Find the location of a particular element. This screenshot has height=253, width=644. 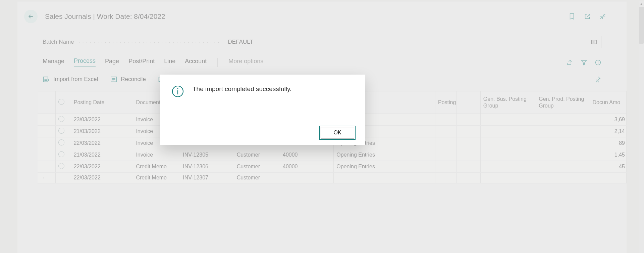

import-success-dialog: The import completed successfully. OK is located at coordinates (263, 110).